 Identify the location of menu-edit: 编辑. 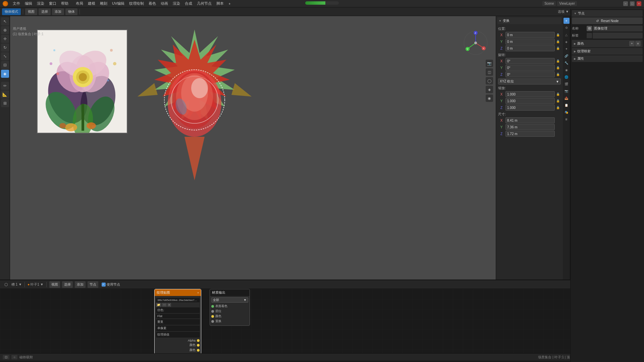
(29, 3).